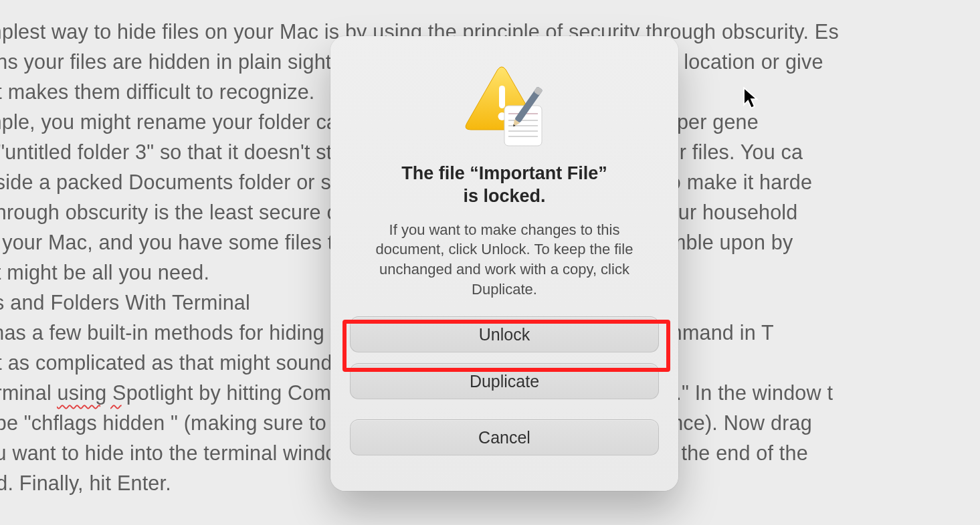 This screenshot has width=980, height=525. What do you see at coordinates (504, 358) in the screenshot?
I see `dialog-button-group: Unlock Duplicate` at bounding box center [504, 358].